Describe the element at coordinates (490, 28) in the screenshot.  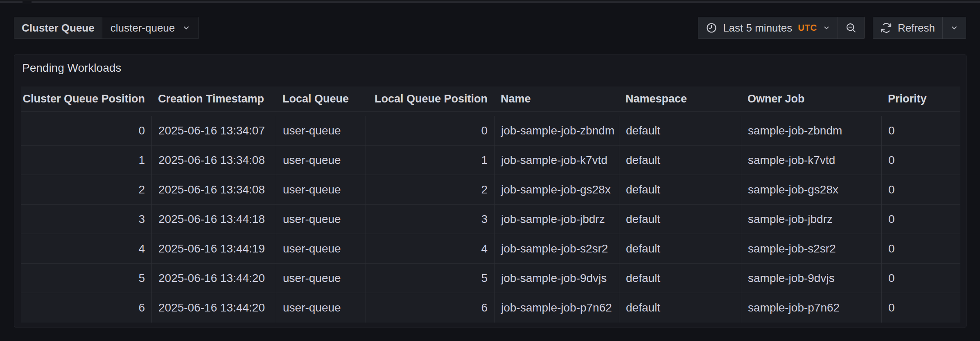
I see `dashboard-toolbar: Cluster Queue cluster-queue Last 5 minut…` at that location.